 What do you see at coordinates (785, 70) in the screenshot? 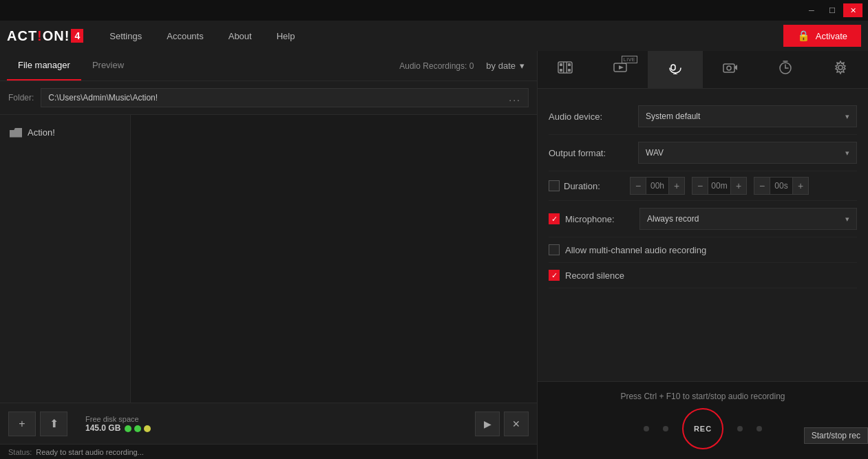
I see `right-tab-timer` at bounding box center [785, 70].